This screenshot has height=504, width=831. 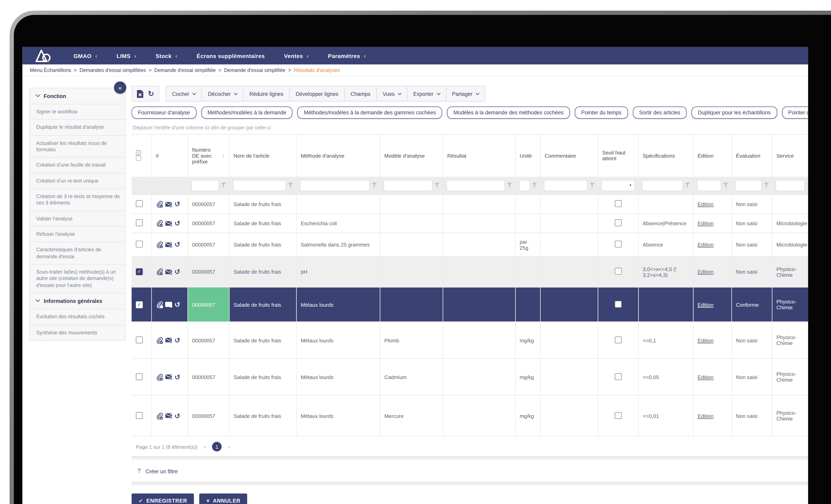 I want to click on sidebar-item: Création d'une feuille de travail, so click(x=78, y=165).